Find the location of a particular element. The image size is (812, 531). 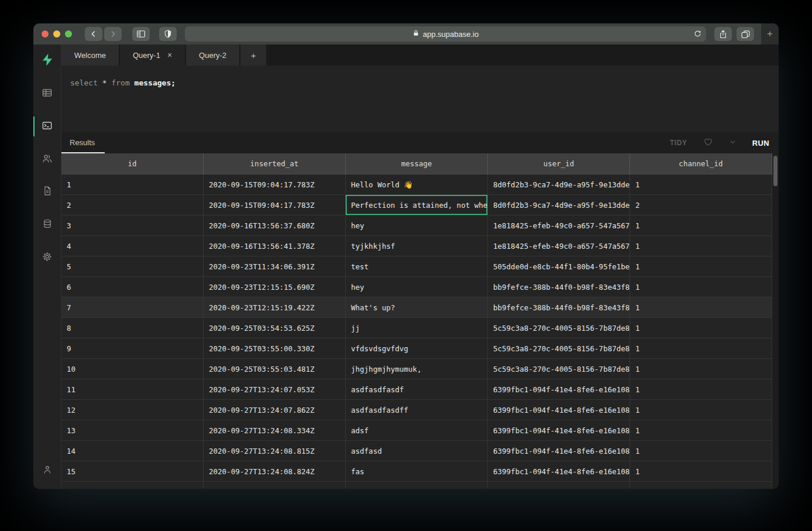

cell-user_id-row9: 5c59c3a8-270c-4005-8156-7b87de8c… is located at coordinates (559, 349).